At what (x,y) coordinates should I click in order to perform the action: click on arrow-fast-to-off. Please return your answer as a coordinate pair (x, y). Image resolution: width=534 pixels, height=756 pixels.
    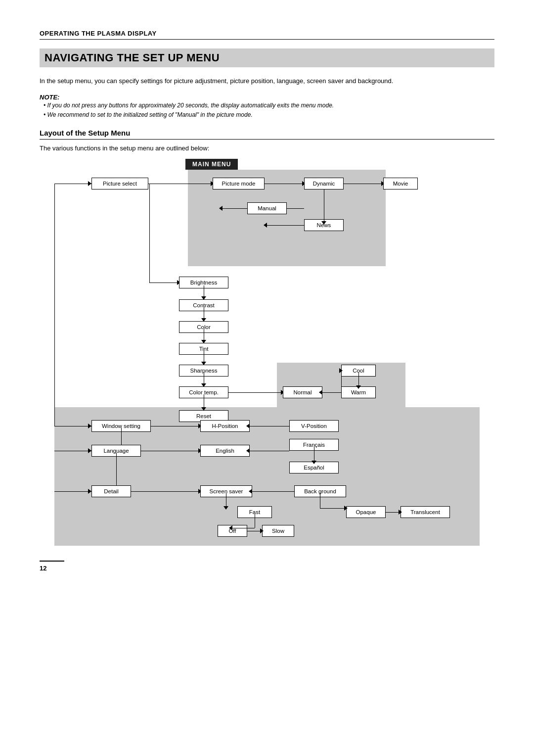
    Looking at the image, I should click on (230, 528).